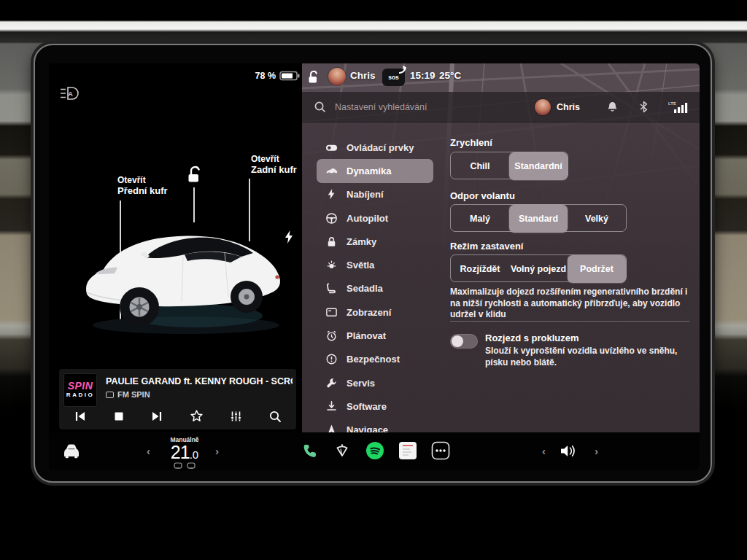 The height and width of the screenshot is (560, 747). I want to click on search-icon, so click(320, 106).